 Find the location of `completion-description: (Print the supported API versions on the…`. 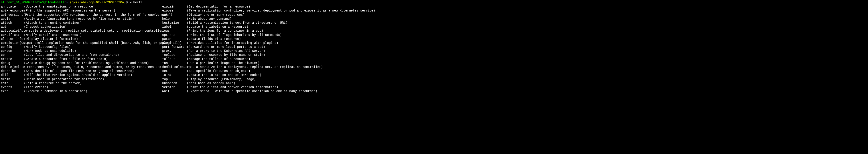

completion-description: (Print the supported API versions on the… is located at coordinates (98, 15).